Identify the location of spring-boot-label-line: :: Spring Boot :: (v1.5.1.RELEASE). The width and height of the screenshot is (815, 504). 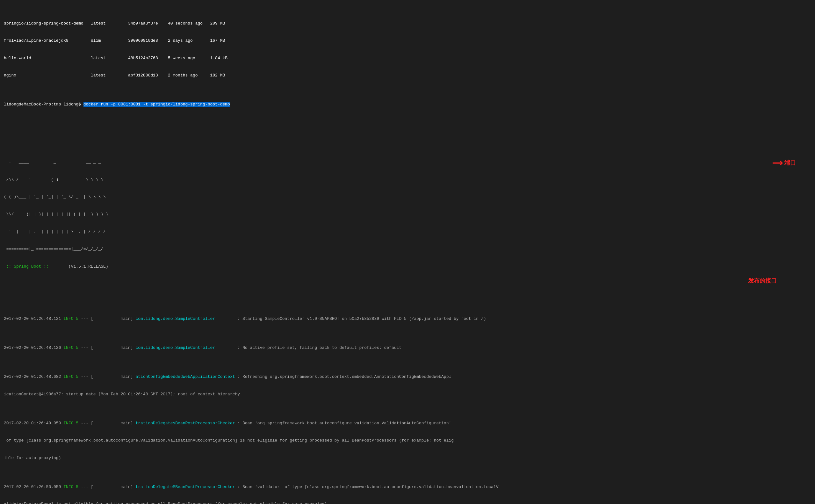
(407, 267).